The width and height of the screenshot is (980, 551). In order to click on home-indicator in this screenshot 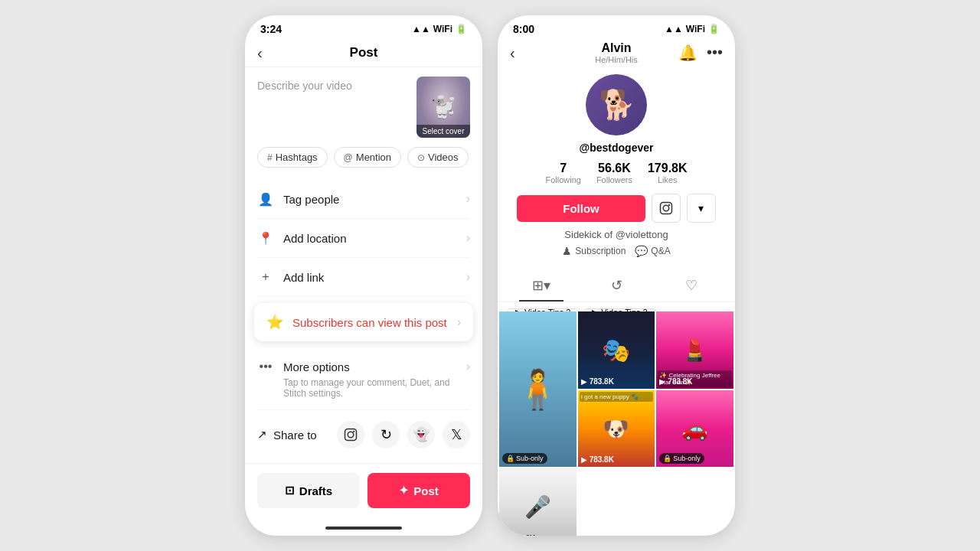, I will do `click(364, 528)`.